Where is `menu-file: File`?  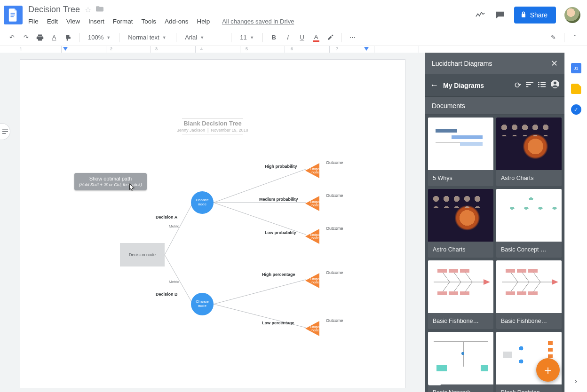
menu-file: File is located at coordinates (33, 22).